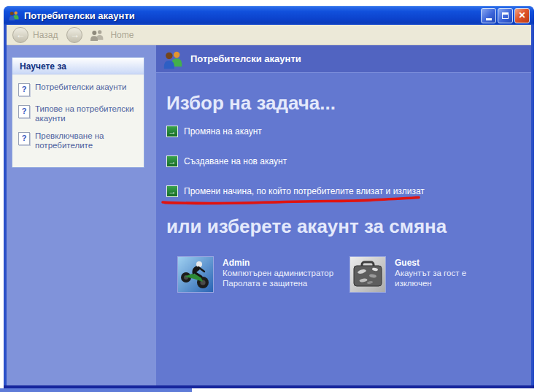 The height and width of the screenshot is (392, 537). Describe the element at coordinates (235, 161) in the screenshot. I see `task-label: Създаване на нов акаунт` at that location.